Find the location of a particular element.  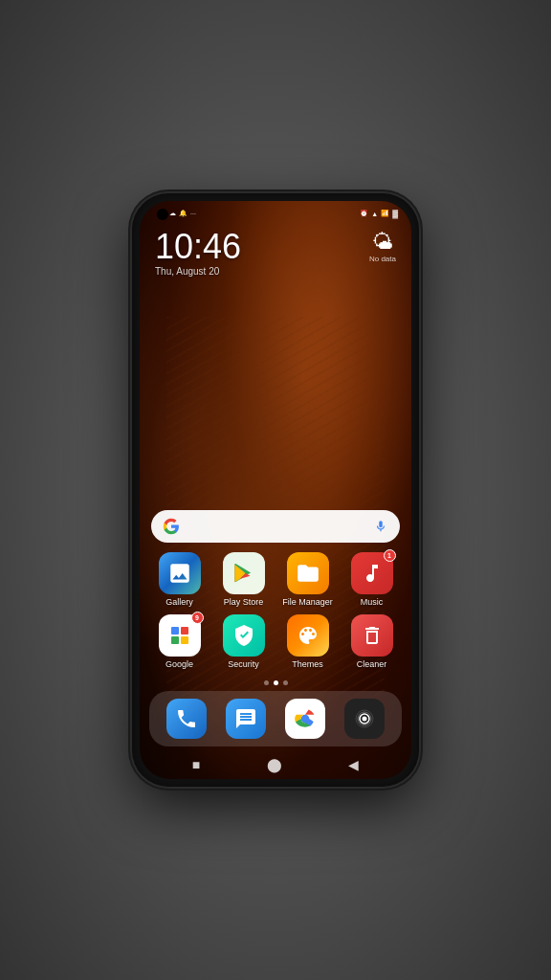

security-label: Security is located at coordinates (243, 664).